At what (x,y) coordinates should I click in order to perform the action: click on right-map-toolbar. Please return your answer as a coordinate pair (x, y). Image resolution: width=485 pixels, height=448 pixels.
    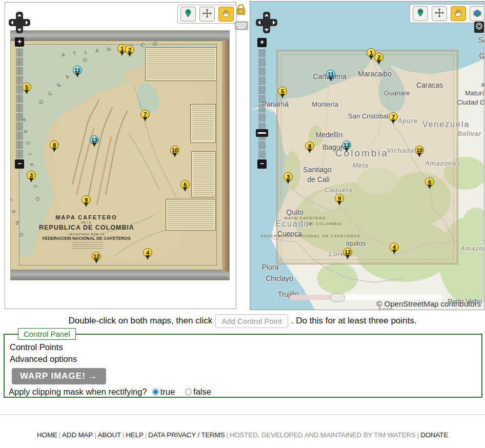
    Looking at the image, I should click on (447, 13).